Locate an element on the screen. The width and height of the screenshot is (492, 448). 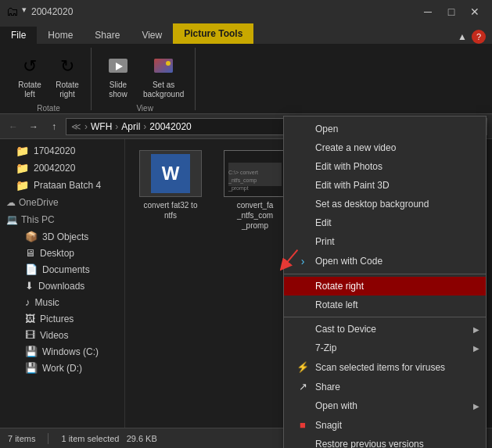
3dobjects-icon: 📦 is located at coordinates (31, 236).